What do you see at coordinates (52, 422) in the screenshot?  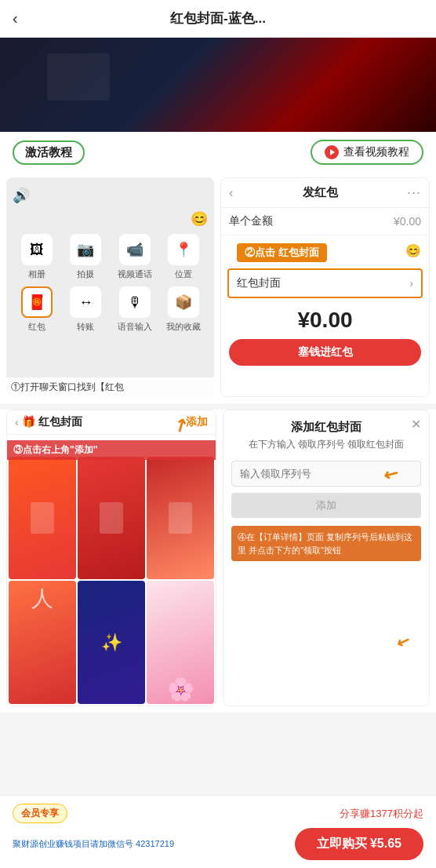 I see `gallery-title: 🎁 红包封面` at bounding box center [52, 422].